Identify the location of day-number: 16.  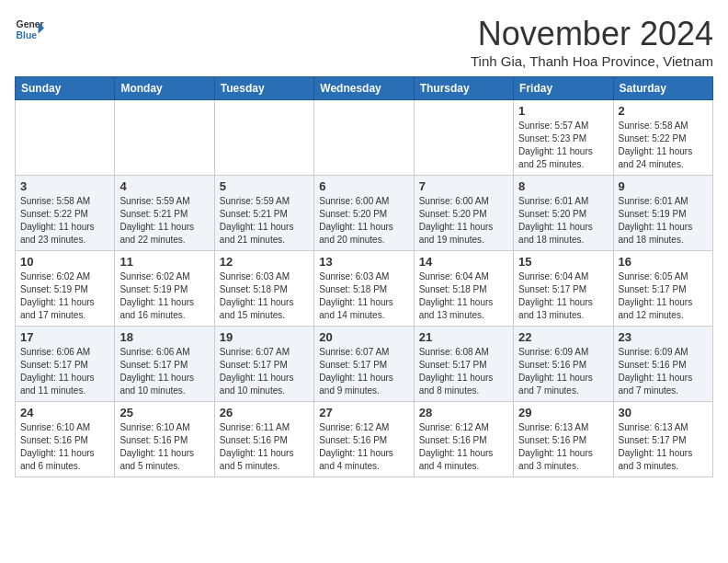
(664, 261).